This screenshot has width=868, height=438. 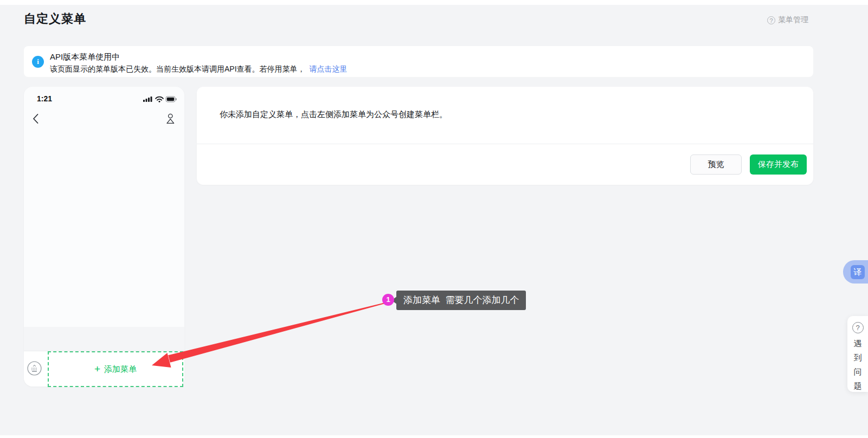 I want to click on api-version-banner: API版本菜单使用中 该页面显示的菜单版本已失效。当前生效版本请调用API查看。…, so click(x=419, y=62).